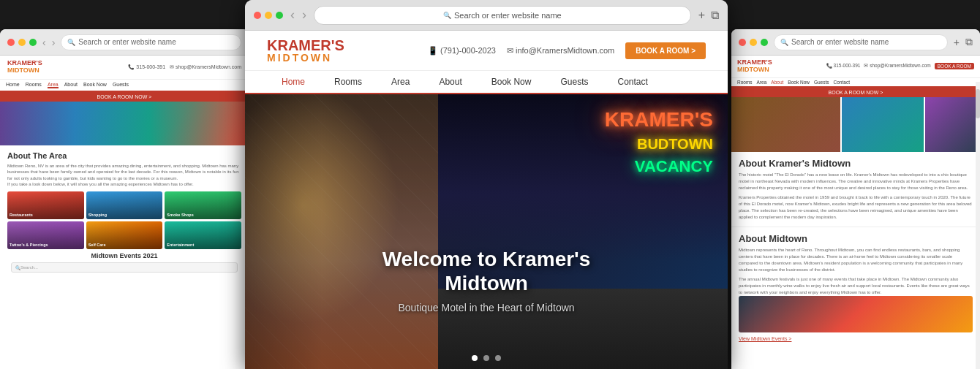  I want to click on center-search-icon: 🔍, so click(448, 15).